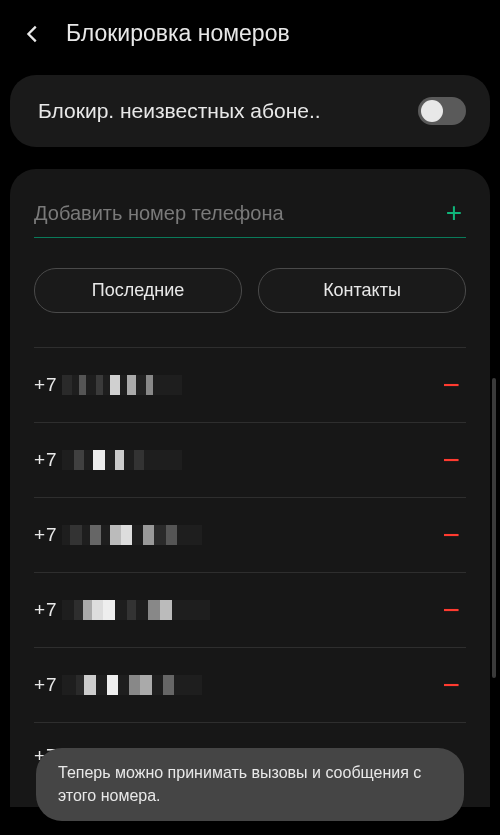 Image resolution: width=500 pixels, height=835 pixels. Describe the element at coordinates (250, 218) in the screenshot. I see `add-number-input-row: Добавить номер телефона +` at that location.